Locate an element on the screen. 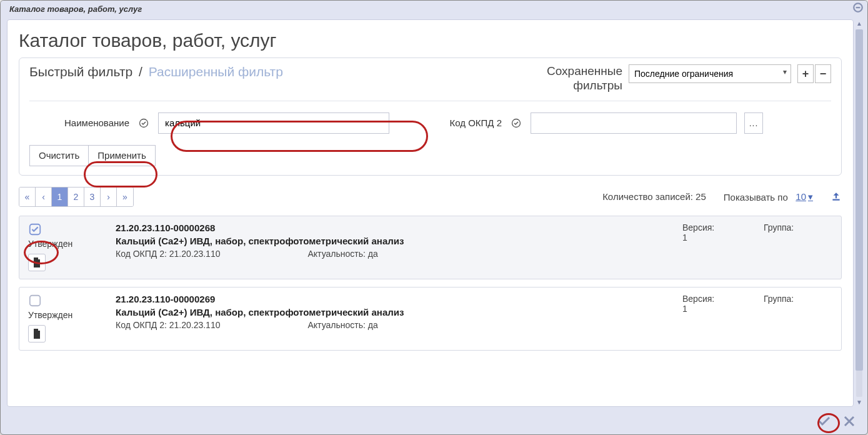 Image resolution: width=868 pixels, height=435 pixels. filter-actions: Очистить Применить is located at coordinates (430, 156).